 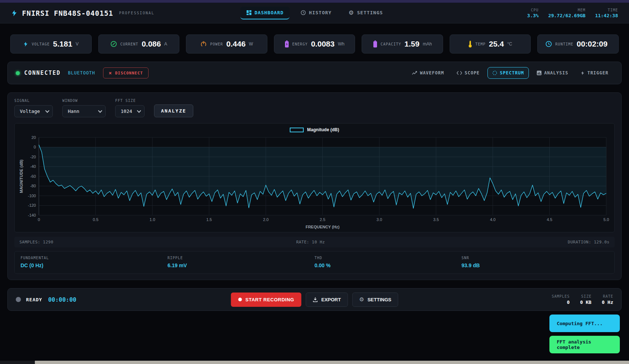 I want to click on cpu-label: CPU, so click(x=533, y=10).